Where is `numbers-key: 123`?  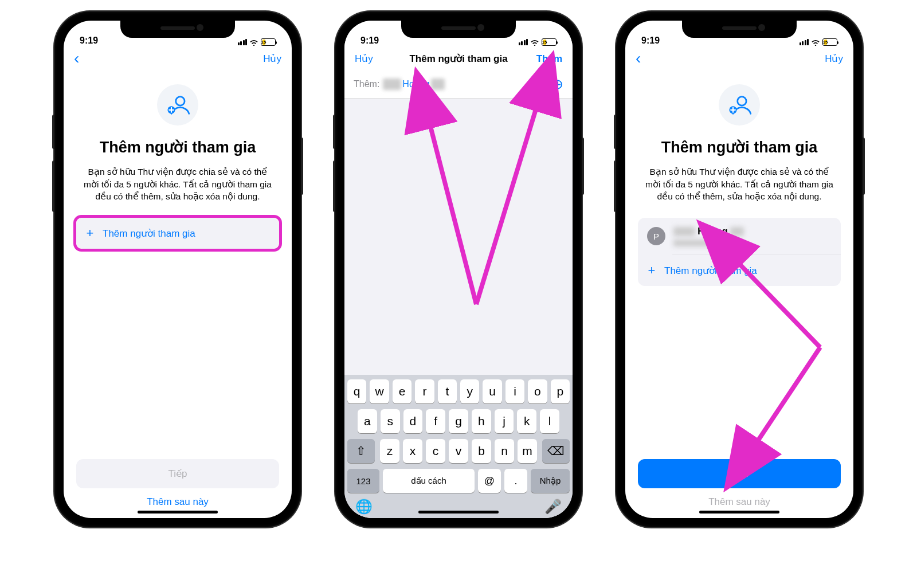
numbers-key: 123 is located at coordinates (363, 481).